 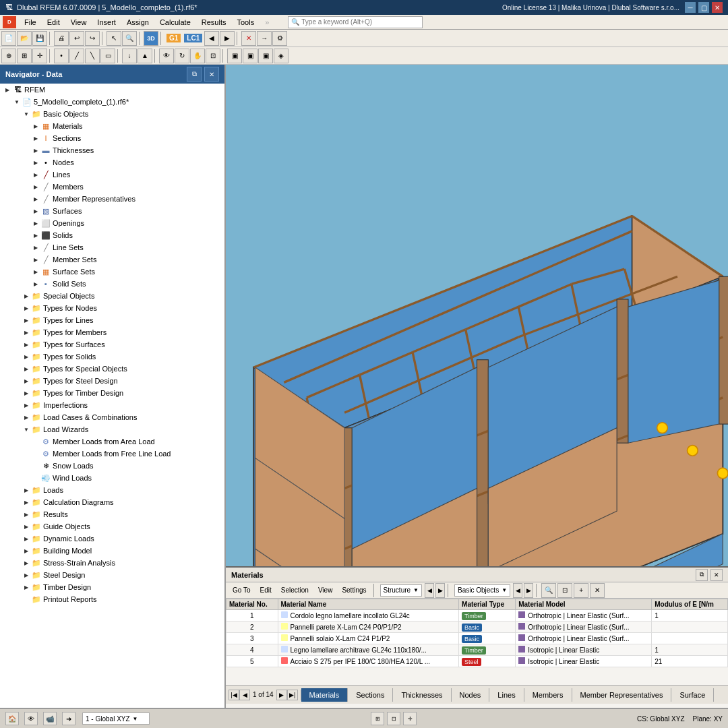 What do you see at coordinates (26, 502) in the screenshot?
I see `calcdiag-toggle: ▶` at bounding box center [26, 502].